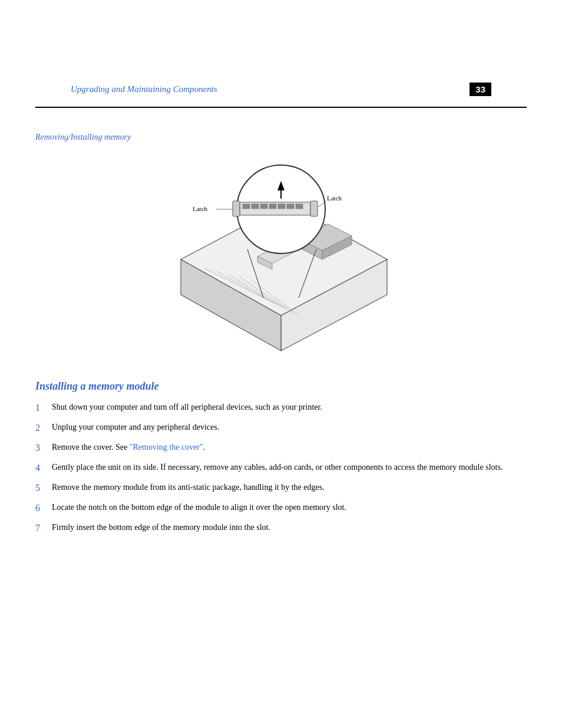  I want to click on step-num-7: 7, so click(44, 528).